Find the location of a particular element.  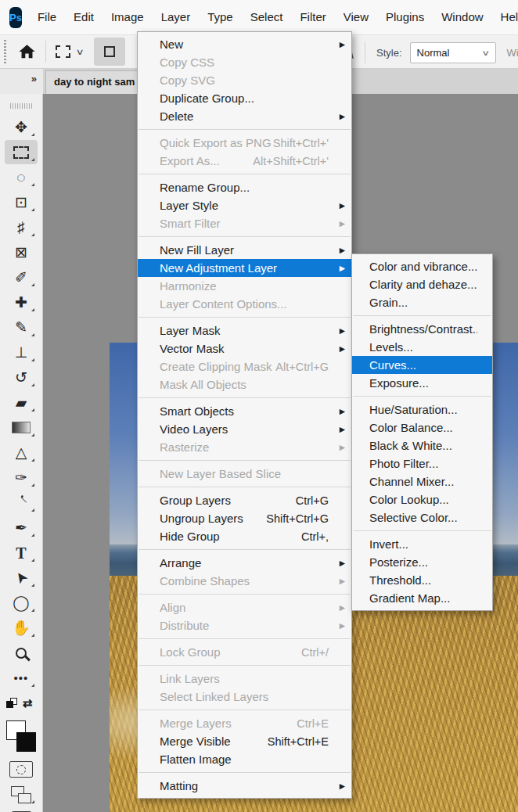

menu-item-black-white: Black & White... is located at coordinates (423, 446).